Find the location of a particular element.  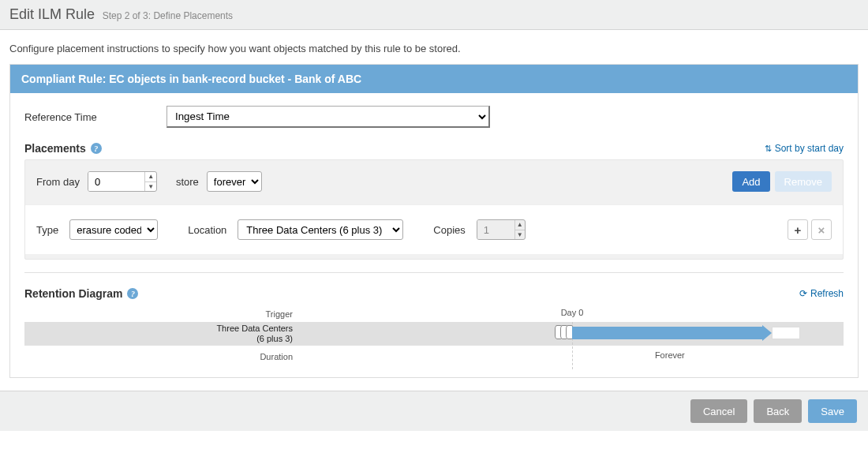

separator is located at coordinates (434, 273).